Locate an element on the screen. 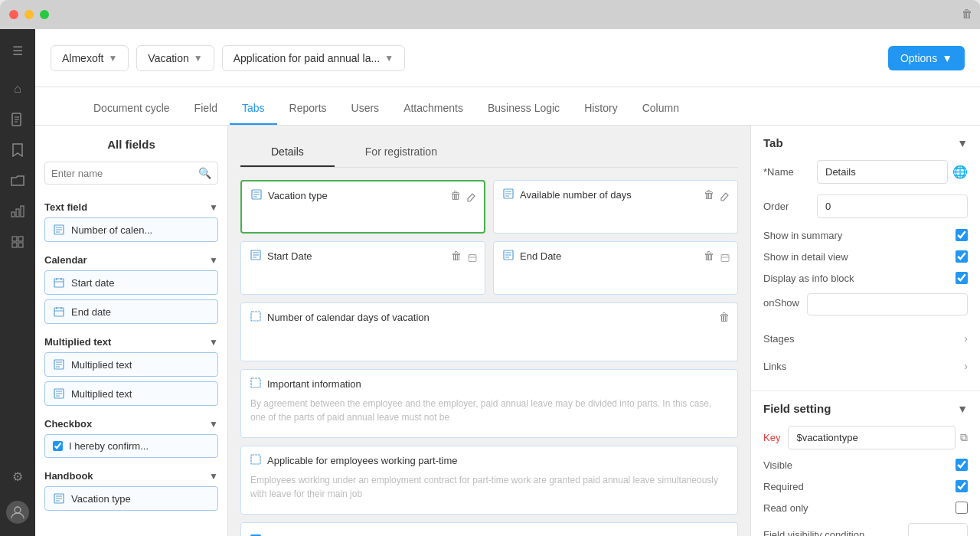 The width and height of the screenshot is (980, 536). available-days-card: Available number of days 🗑 is located at coordinates (616, 207).